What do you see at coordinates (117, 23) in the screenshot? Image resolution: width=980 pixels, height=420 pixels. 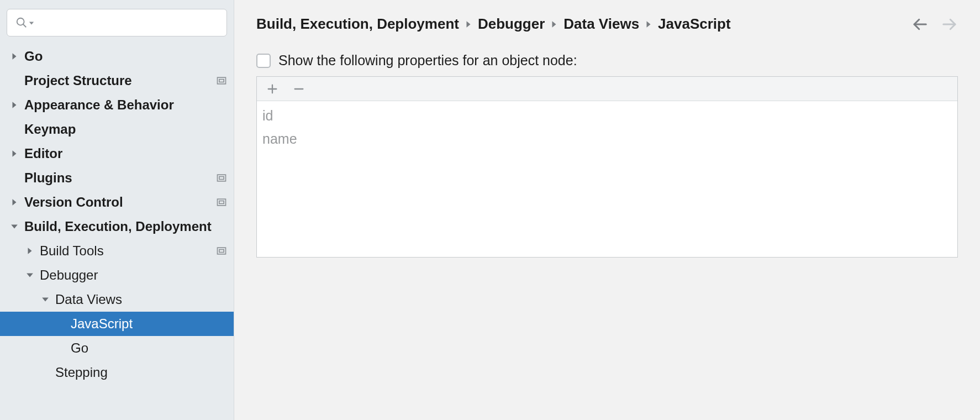 I see `search-input` at bounding box center [117, 23].